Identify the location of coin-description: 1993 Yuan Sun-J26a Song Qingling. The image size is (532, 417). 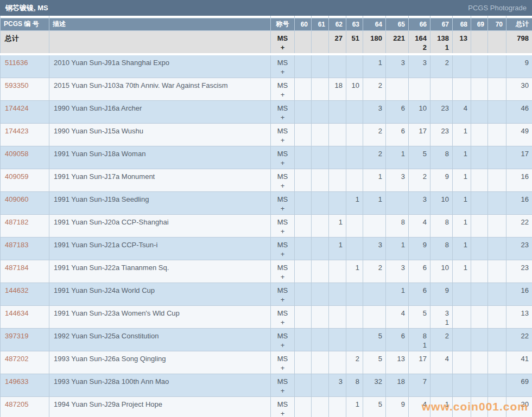
(160, 362).